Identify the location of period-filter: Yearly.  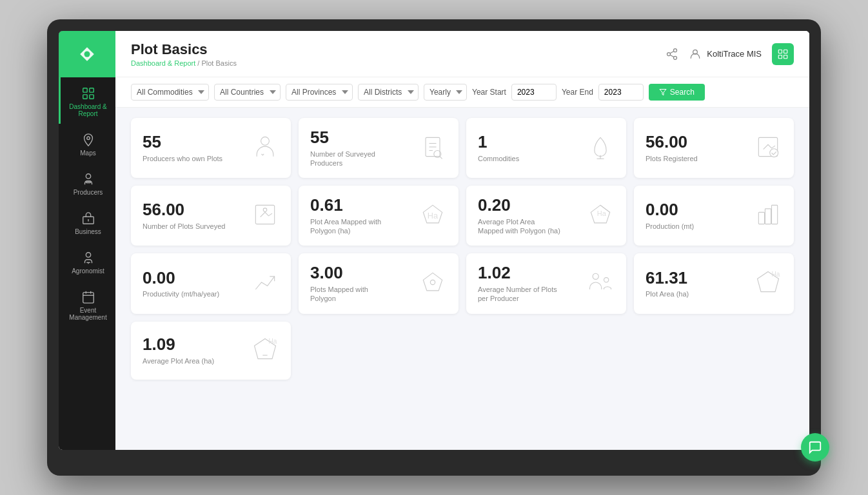
(445, 92).